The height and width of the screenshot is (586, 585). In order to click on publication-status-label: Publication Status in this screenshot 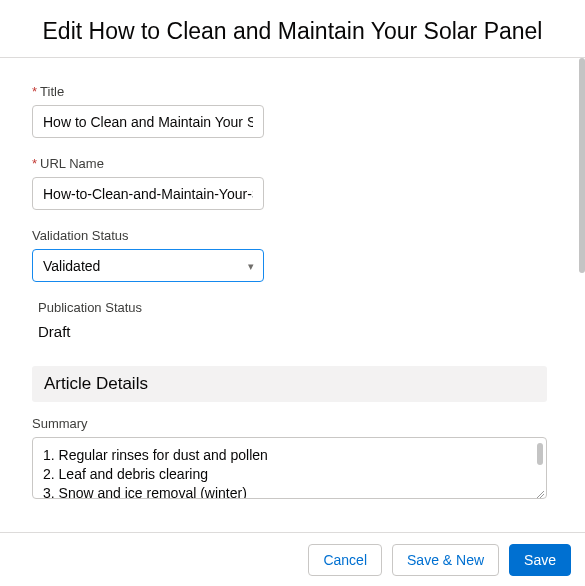, I will do `click(292, 308)`.